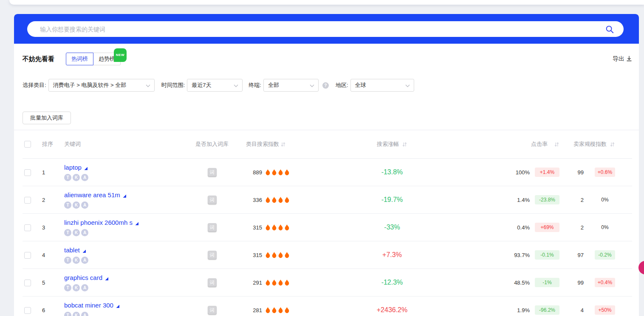 This screenshot has height=316, width=644. I want to click on seller-change-badge: 0%, so click(605, 200).